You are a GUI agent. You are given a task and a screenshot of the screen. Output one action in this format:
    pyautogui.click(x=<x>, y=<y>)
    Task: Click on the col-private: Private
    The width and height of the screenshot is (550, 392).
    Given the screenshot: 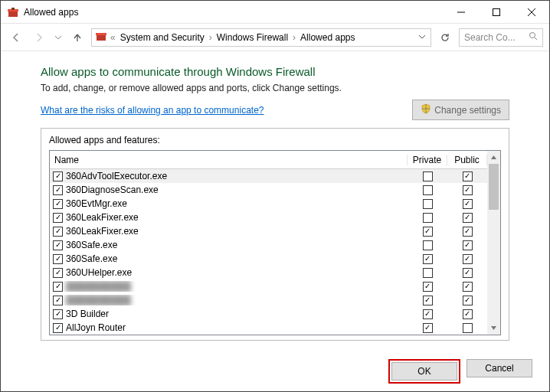 What is the action you would take?
    pyautogui.click(x=427, y=160)
    